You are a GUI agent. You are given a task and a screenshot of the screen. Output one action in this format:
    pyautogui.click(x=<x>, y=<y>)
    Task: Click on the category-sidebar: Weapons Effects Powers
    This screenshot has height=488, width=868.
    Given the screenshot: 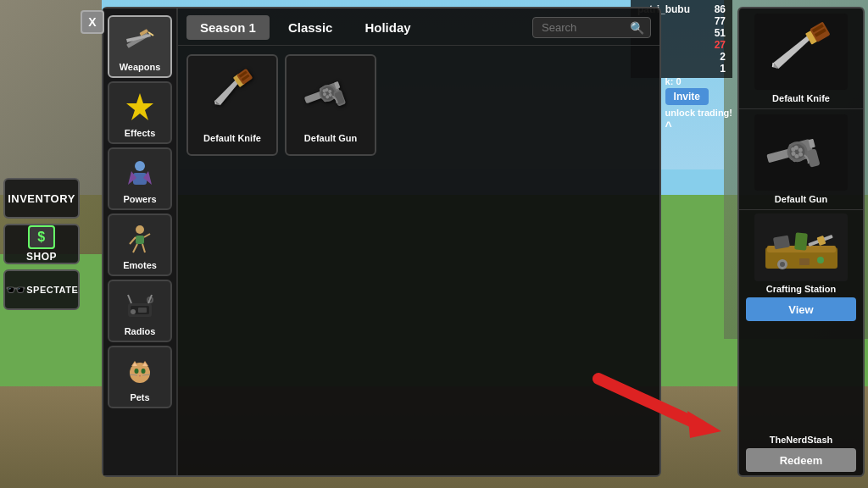 What is the action you would take?
    pyautogui.click(x=141, y=242)
    